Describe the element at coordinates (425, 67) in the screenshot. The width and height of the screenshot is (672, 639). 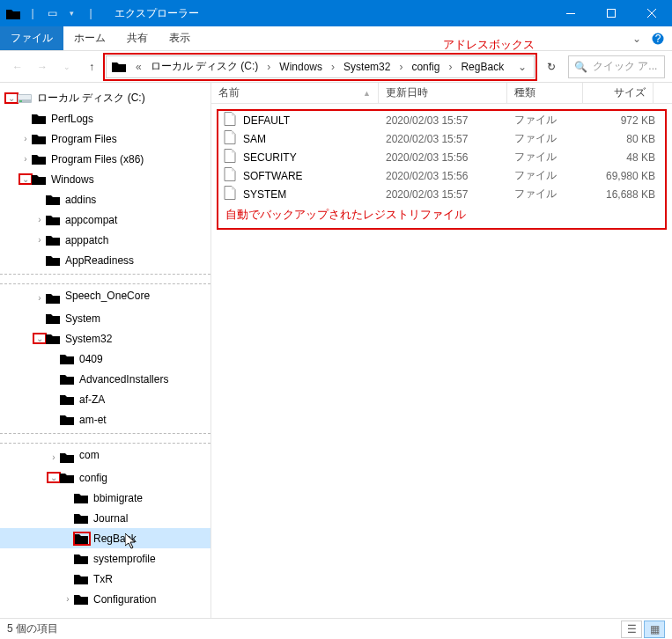
I see `address-segment: config` at that location.